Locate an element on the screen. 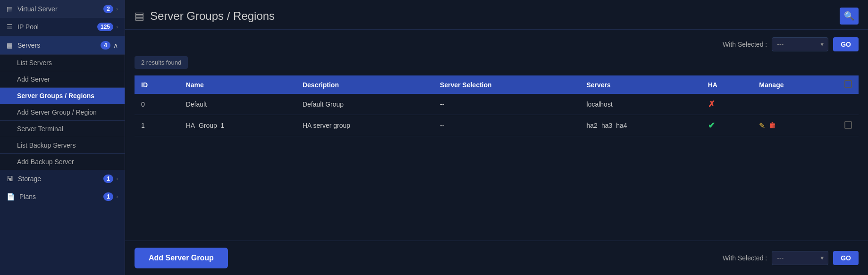  ip-pool-icon: ☰ is located at coordinates (9, 27).